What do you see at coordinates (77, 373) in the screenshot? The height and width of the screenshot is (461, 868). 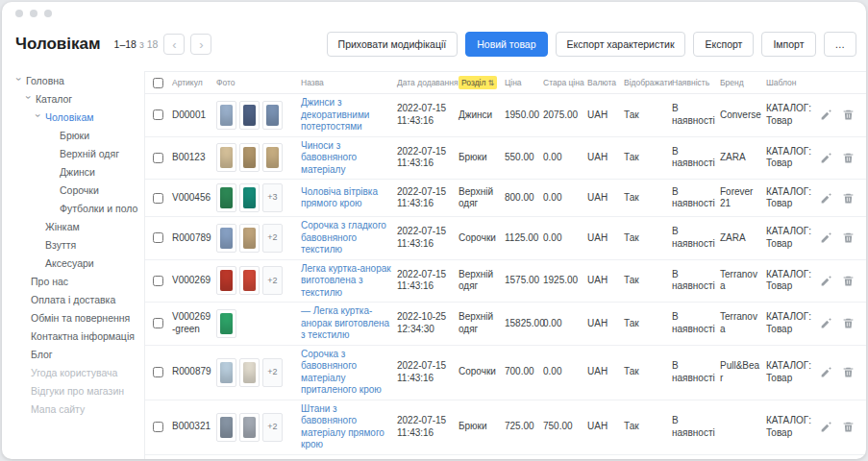 I see `sidebar-item-user-agreement: Угода користувача` at bounding box center [77, 373].